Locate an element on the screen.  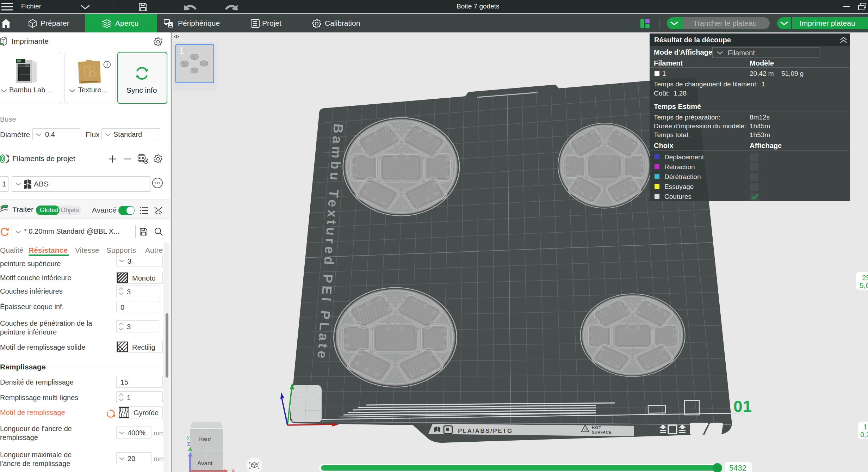
svg-text: PLA/ABS/PETG is located at coordinates (485, 431).